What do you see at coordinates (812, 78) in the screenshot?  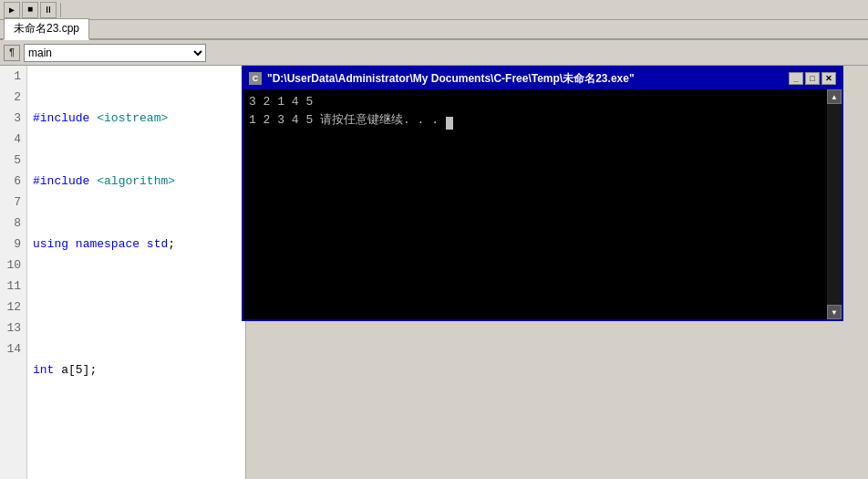 I see `cmd-maximize-button: □` at bounding box center [812, 78].